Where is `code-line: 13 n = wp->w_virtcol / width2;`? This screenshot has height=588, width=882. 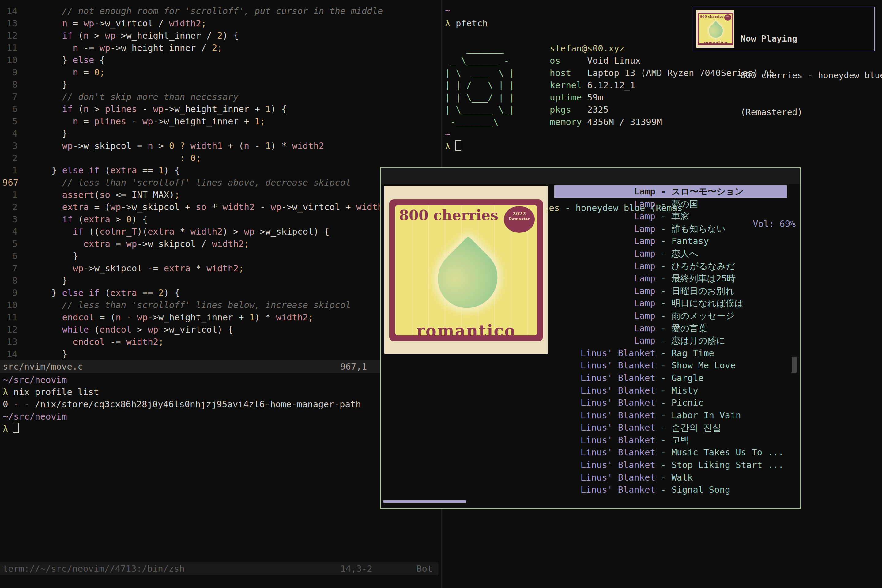
code-line: 13 n = wp->w_virtcol / width2; is located at coordinates (220, 23).